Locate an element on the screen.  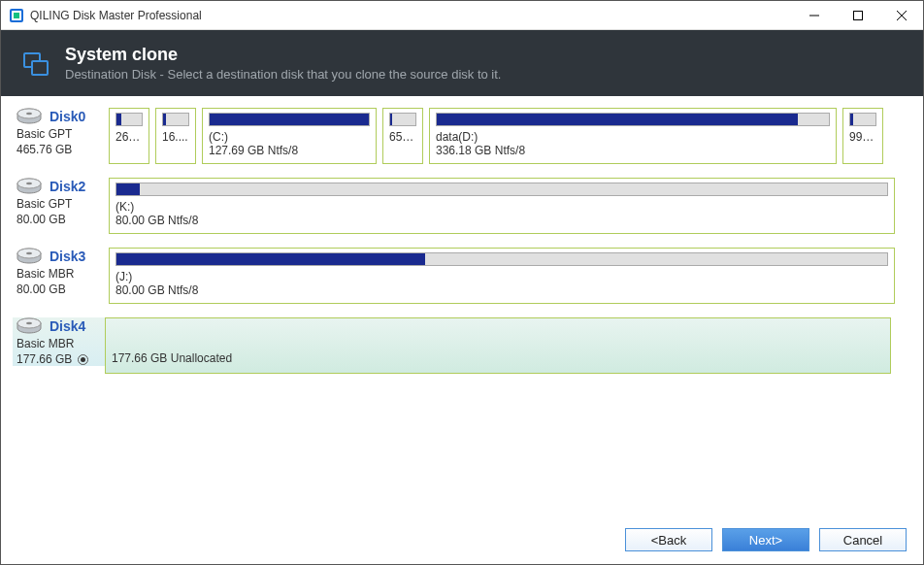
partition-desc: 127.69 GB Ntfs/8 is located at coordinates (289, 150).